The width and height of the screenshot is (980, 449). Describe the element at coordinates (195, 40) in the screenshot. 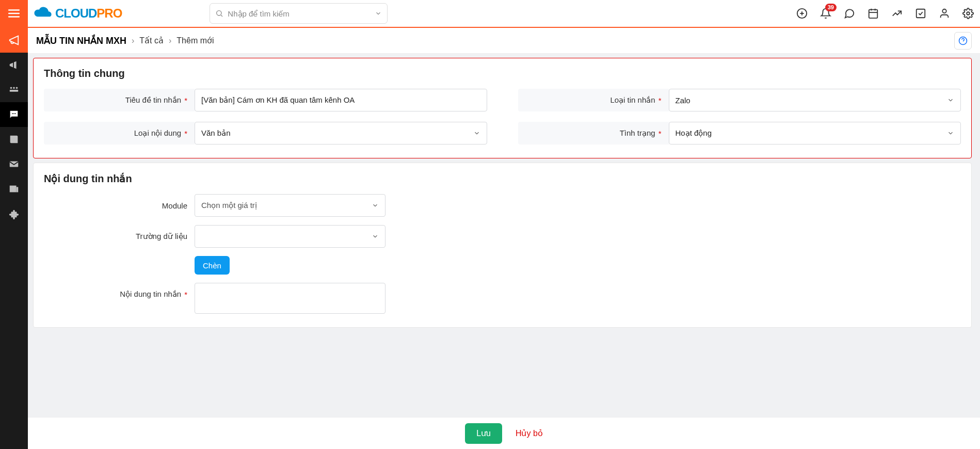

I see `breadcrumb-current: Thêm mới` at that location.